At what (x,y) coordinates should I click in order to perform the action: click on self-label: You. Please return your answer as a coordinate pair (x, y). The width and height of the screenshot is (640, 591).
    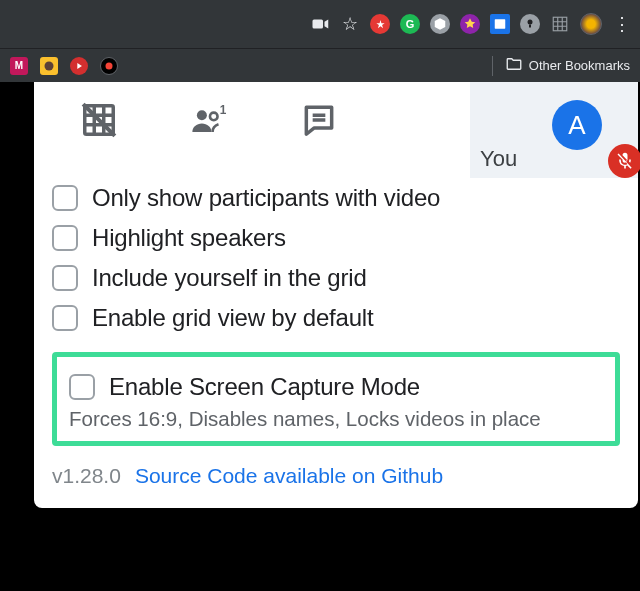
    Looking at the image, I should click on (498, 159).